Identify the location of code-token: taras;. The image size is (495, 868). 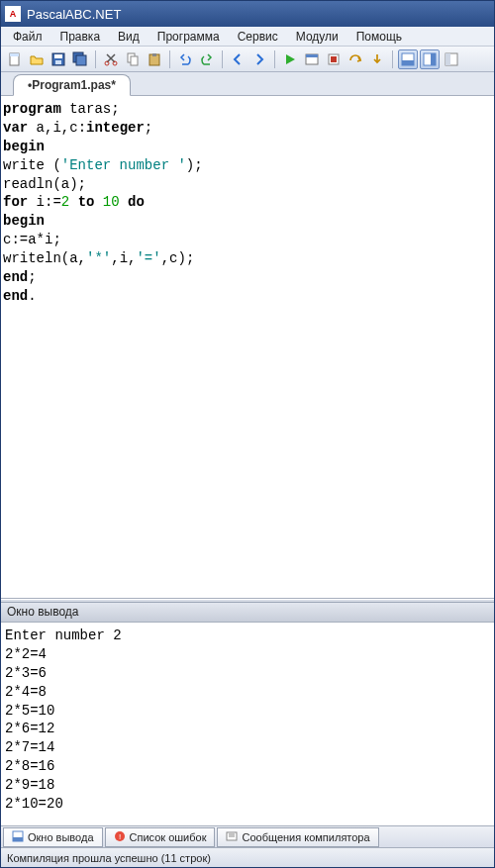
(91, 109).